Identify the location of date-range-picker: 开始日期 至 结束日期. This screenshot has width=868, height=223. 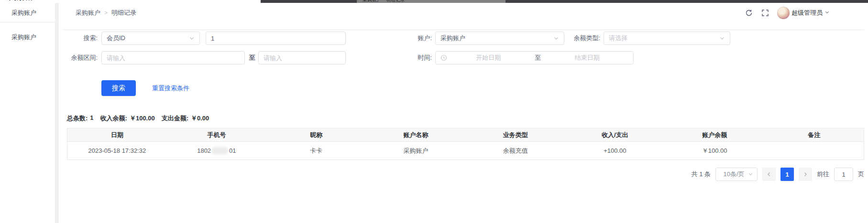
(535, 58).